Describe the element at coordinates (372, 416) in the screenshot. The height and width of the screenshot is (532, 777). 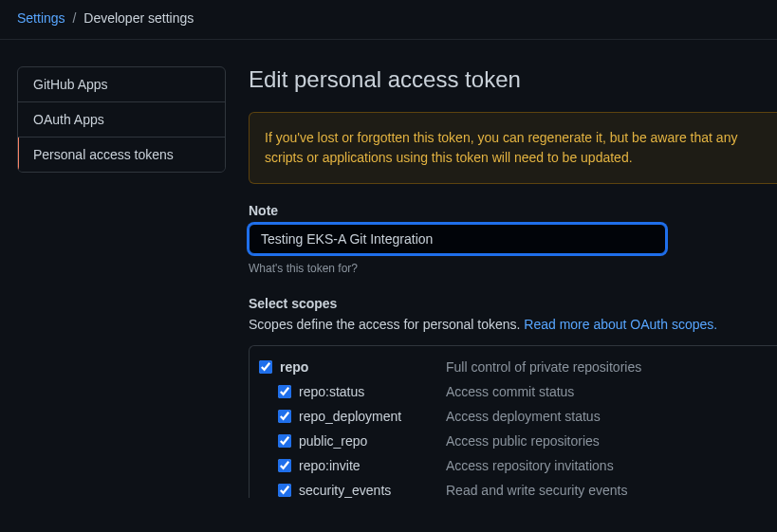
I see `scope-name: repo_deployment` at that location.